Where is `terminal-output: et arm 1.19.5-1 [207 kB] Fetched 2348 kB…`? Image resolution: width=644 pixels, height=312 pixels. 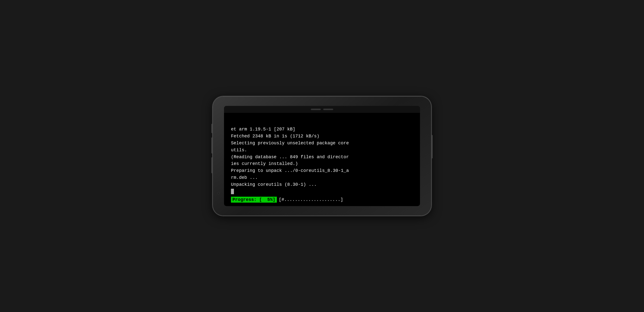
terminal-output: et arm 1.19.5-1 [207 kB] Fetched 2348 kB… is located at coordinates (322, 157).